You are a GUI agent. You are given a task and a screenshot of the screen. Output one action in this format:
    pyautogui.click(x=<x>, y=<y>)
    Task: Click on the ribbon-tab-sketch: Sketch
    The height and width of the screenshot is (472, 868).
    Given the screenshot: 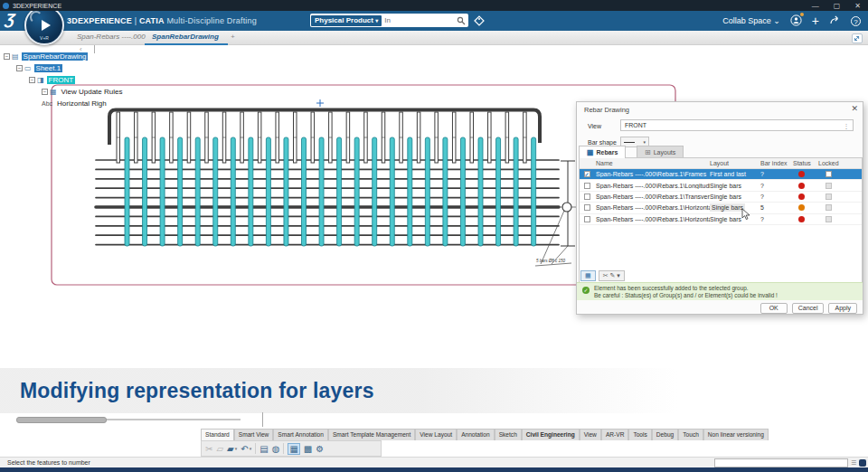 What is the action you would take?
    pyautogui.click(x=508, y=434)
    